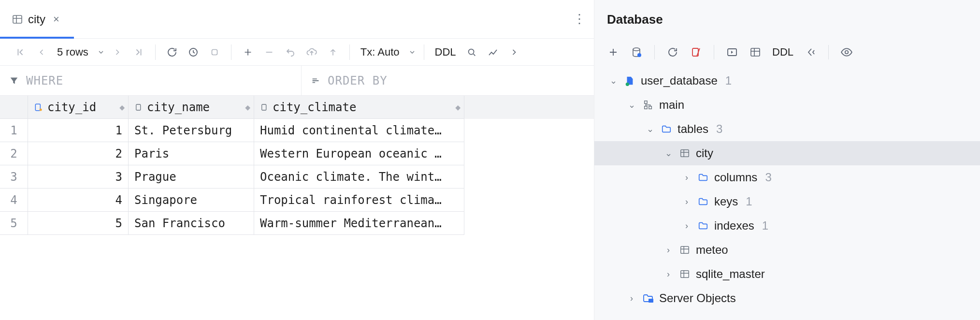  Describe the element at coordinates (810, 52) in the screenshot. I see `collapse-icon` at that location.